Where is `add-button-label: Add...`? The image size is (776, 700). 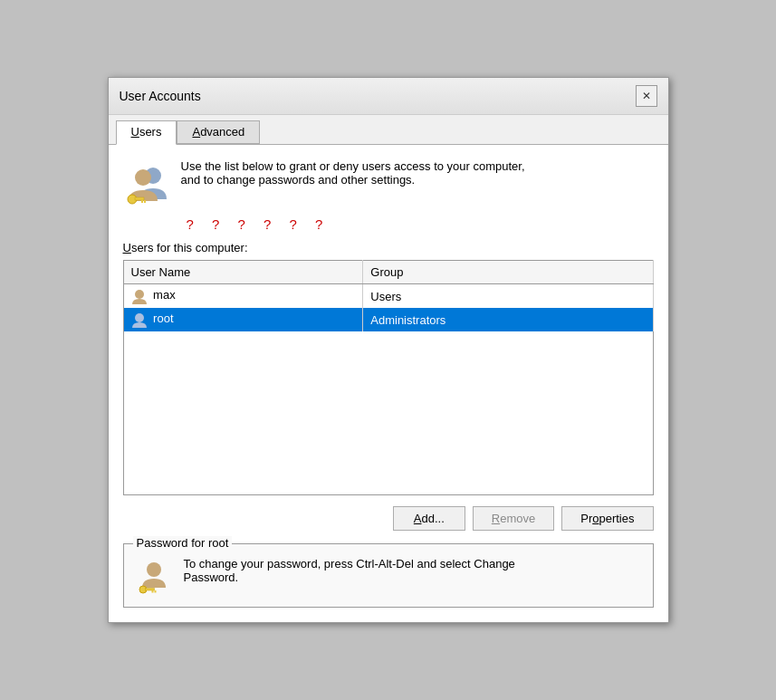
add-button-label: Add... is located at coordinates (429, 518).